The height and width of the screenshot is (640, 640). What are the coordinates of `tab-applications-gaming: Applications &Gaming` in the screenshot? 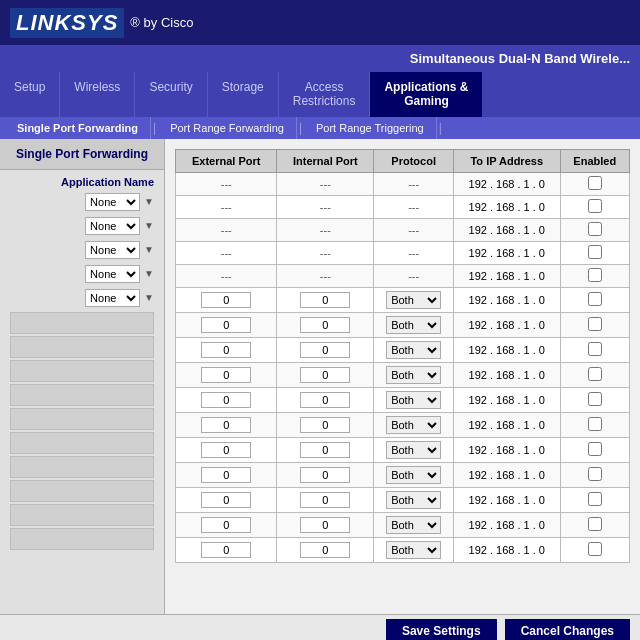 It's located at (426, 94).